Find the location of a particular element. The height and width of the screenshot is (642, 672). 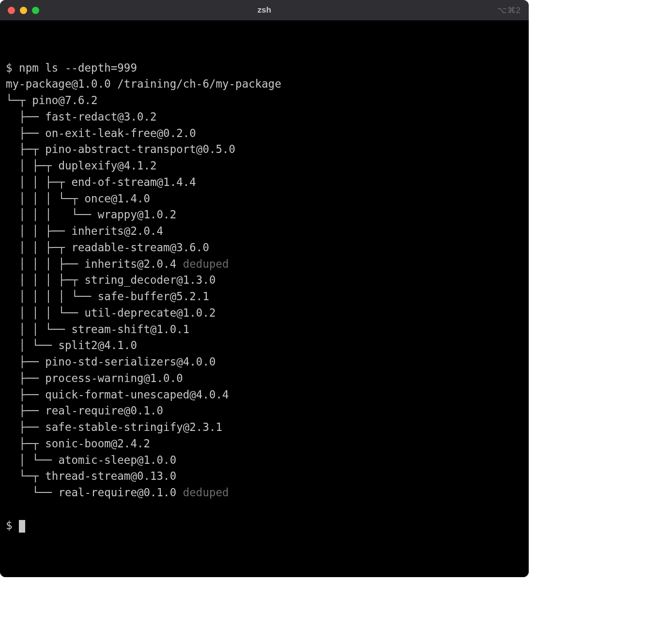

tree-line: ├── real-require@0.1.0 is located at coordinates (264, 411).